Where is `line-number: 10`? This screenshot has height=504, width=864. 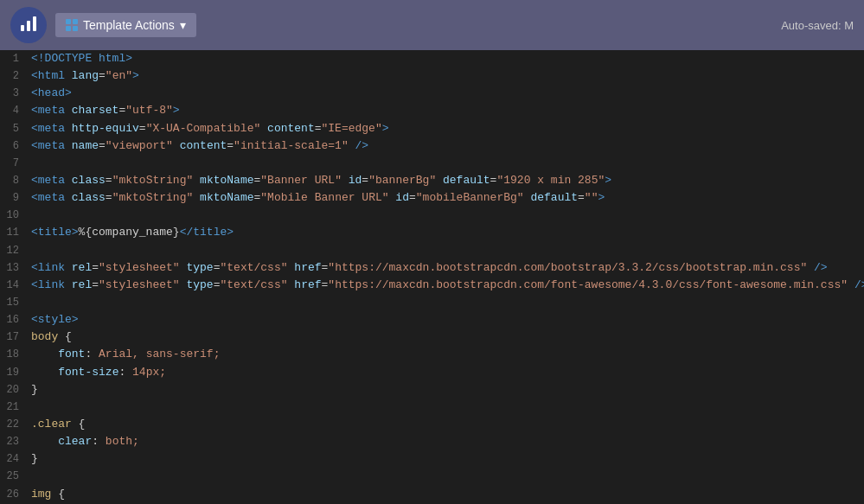 line-number: 10 is located at coordinates (14, 215).